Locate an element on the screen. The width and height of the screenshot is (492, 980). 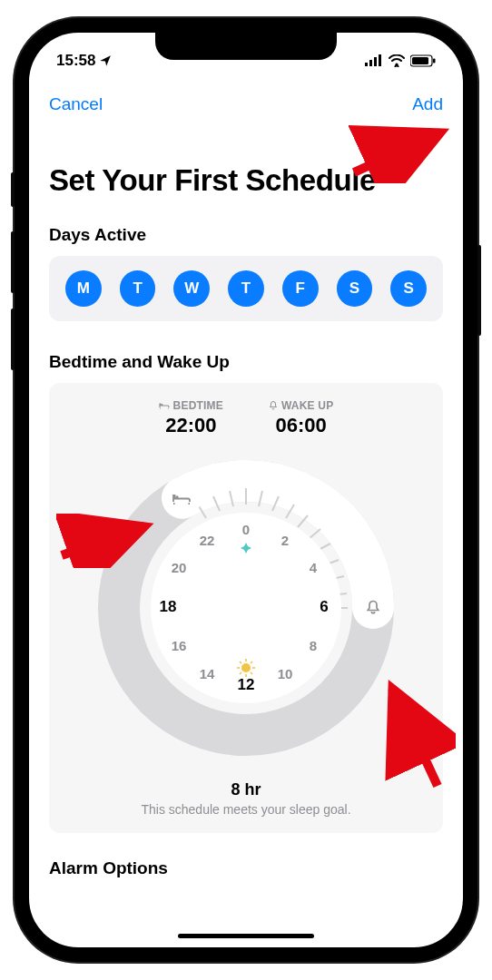
day-toggle-thu: T is located at coordinates (246, 289).